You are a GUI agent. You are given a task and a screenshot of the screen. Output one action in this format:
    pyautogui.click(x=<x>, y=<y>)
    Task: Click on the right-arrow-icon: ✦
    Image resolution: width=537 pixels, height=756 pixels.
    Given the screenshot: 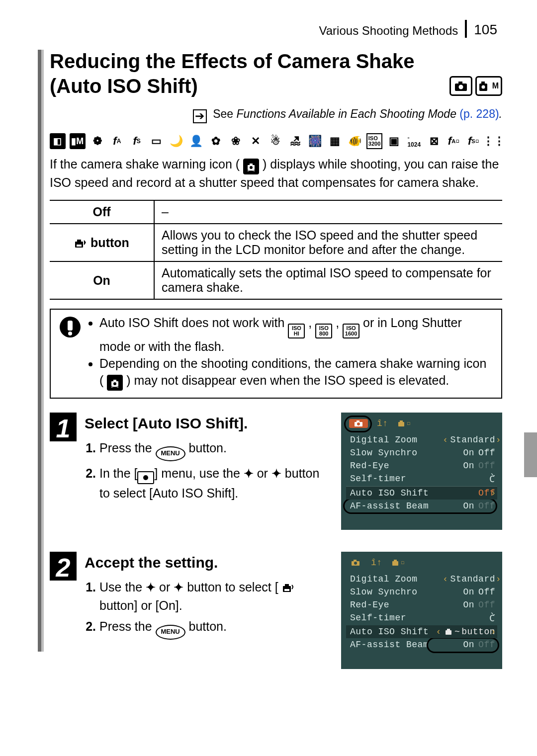 What is the action you would take?
    pyautogui.click(x=179, y=588)
    